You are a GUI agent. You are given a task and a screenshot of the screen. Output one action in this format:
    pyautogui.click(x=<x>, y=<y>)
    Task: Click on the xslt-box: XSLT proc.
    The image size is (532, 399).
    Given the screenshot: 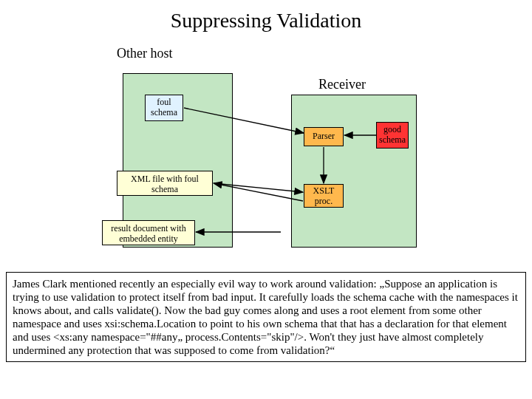 What is the action you would take?
    pyautogui.click(x=324, y=196)
    